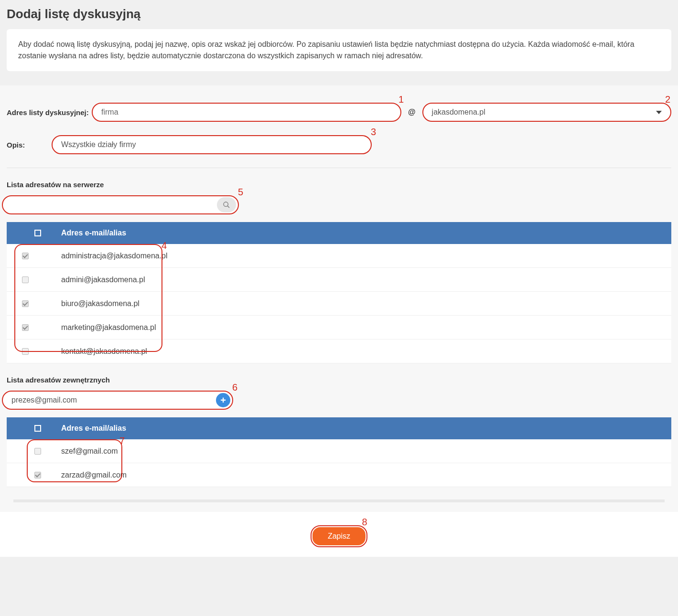  I want to click on opis-label: Opis:, so click(29, 145).